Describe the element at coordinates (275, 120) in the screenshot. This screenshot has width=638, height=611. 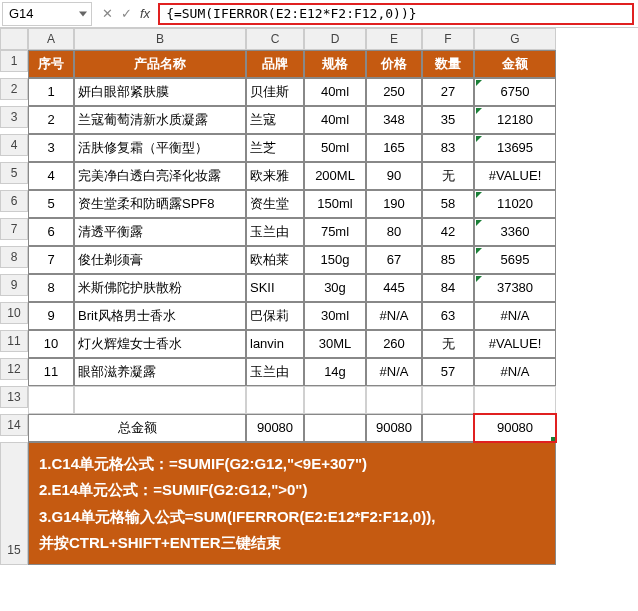
I see `table-cell: 兰寇` at that location.